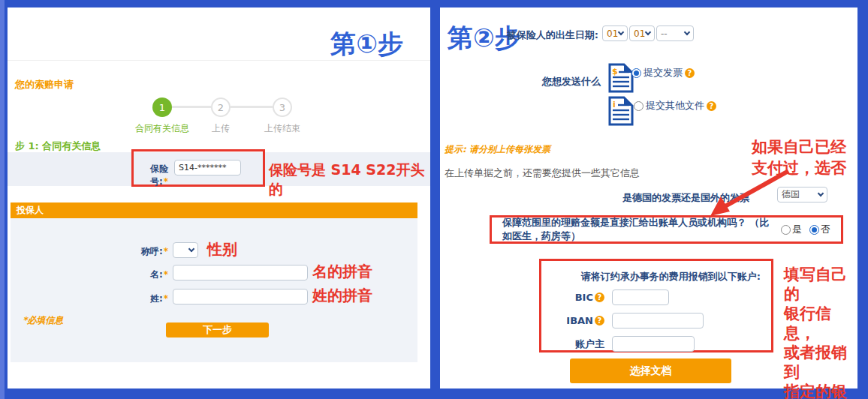 This screenshot has width=868, height=399. Describe the element at coordinates (58, 146) in the screenshot. I see `step1-heading: 步 1: 合同有关信息` at that location.